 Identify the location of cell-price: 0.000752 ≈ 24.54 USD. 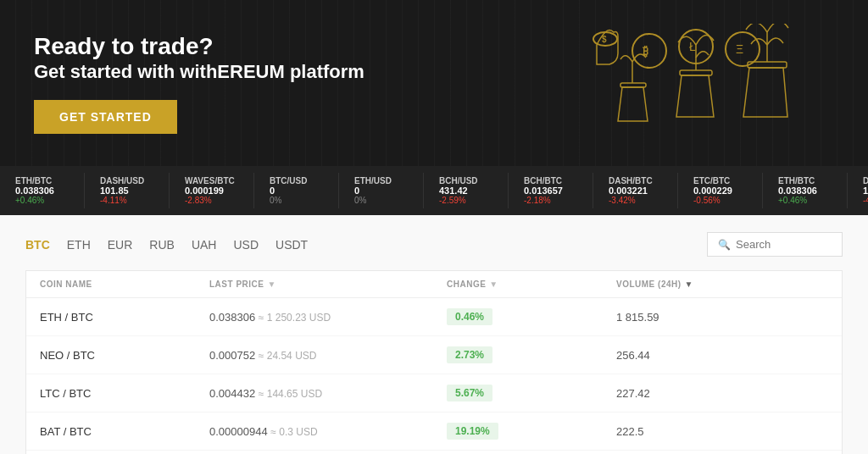
(328, 356).